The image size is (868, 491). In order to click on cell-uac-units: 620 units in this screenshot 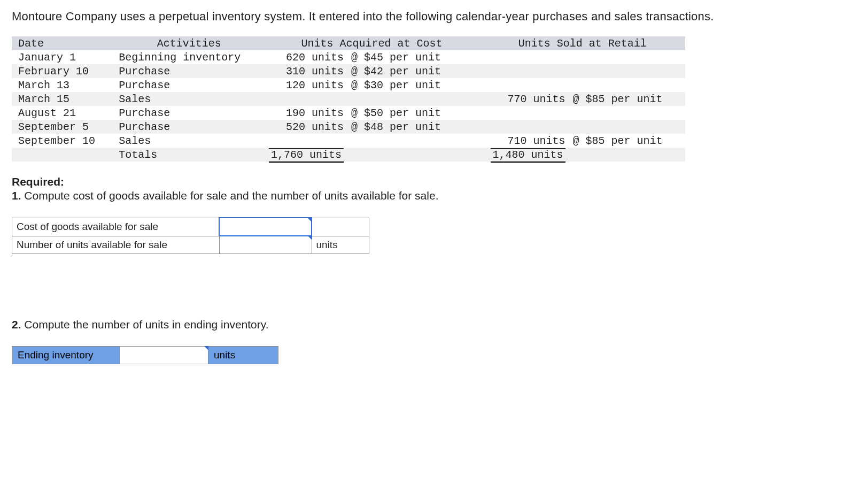, I will do `click(306, 57)`.